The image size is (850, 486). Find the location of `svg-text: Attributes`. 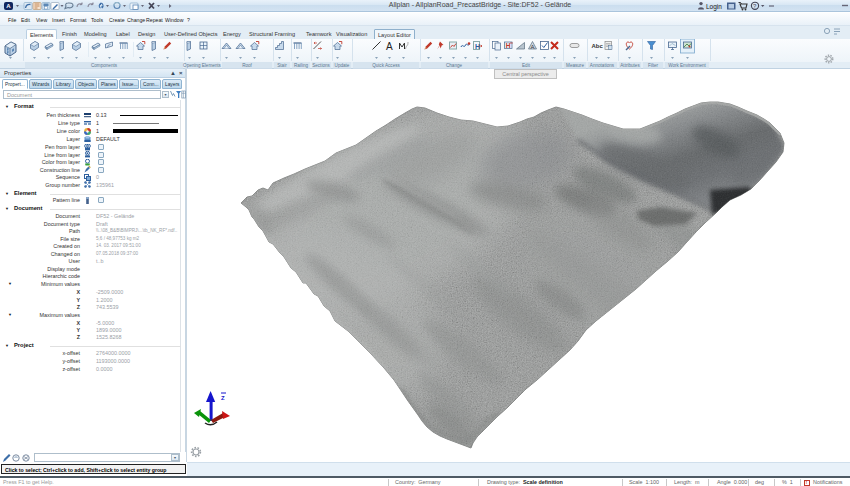

svg-text: Attributes is located at coordinates (630, 66).